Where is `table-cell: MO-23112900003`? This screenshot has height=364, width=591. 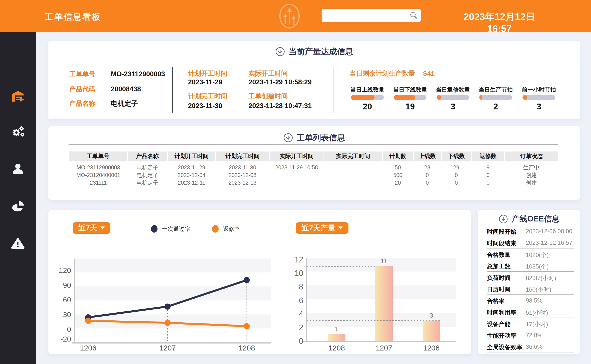
table-cell: MO-23112900003 is located at coordinates (98, 168).